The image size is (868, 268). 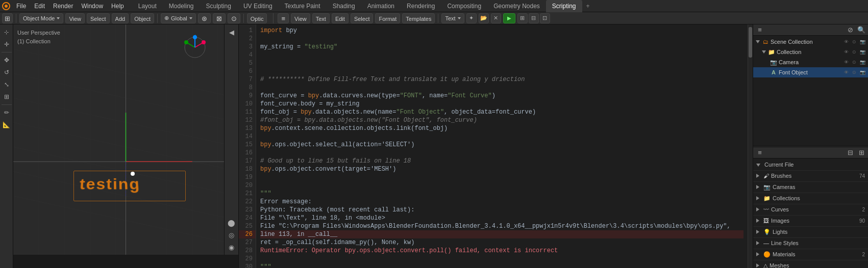 What do you see at coordinates (810, 165) in the screenshot?
I see `current-file-section-header: Current File` at bounding box center [810, 165].